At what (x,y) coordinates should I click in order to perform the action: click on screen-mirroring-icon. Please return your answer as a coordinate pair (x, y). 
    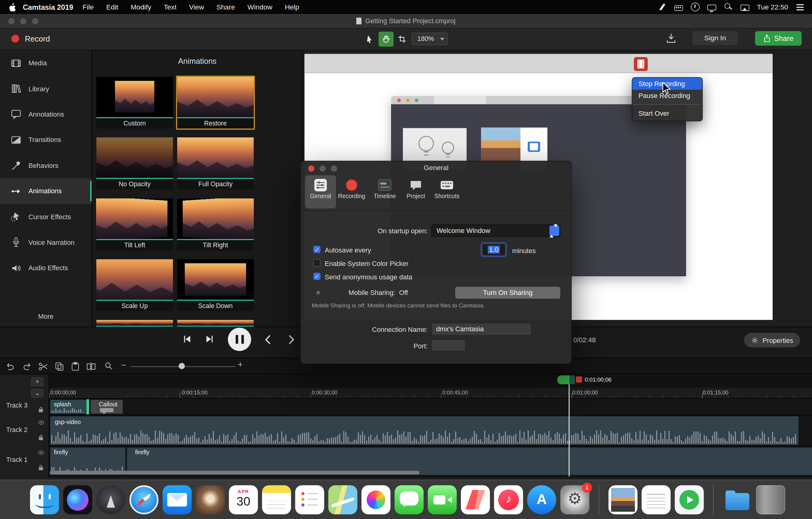
    Looking at the image, I should click on (745, 7).